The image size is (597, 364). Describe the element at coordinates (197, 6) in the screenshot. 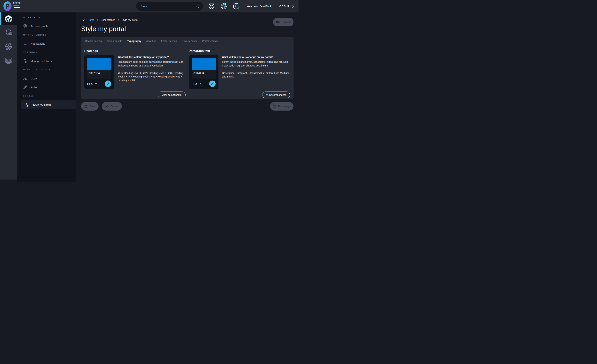

I see `search-icon` at that location.